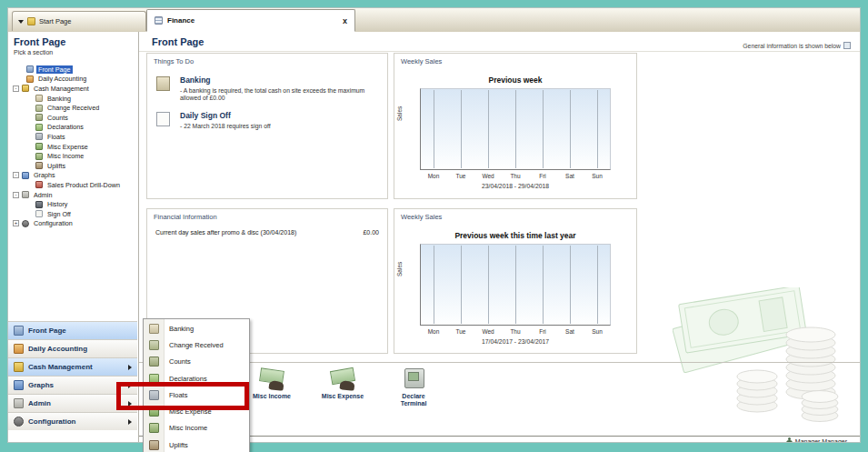 The width and height of the screenshot is (868, 452). I want to click on finance-tab-icon, so click(158, 20).